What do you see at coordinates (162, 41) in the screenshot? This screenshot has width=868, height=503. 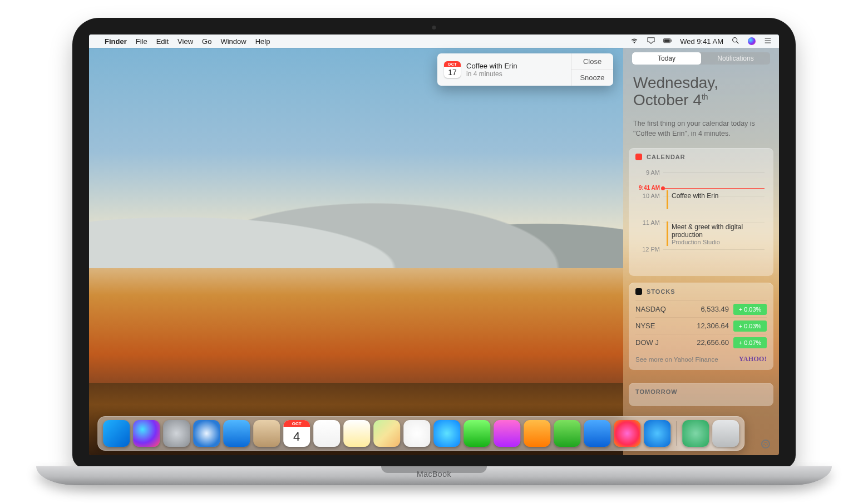 I see `menu-edit: Edit` at bounding box center [162, 41].